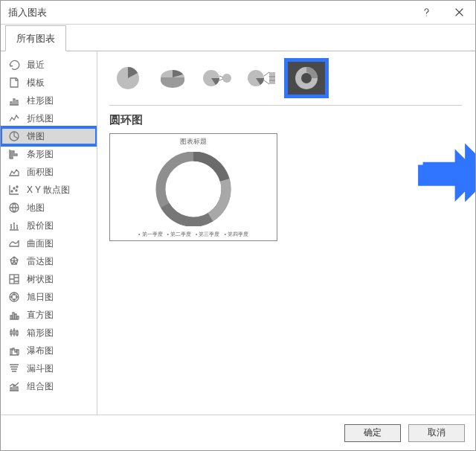  What do you see at coordinates (36, 137) in the screenshot?
I see `sidebar-item-label: 饼图` at bounding box center [36, 137].